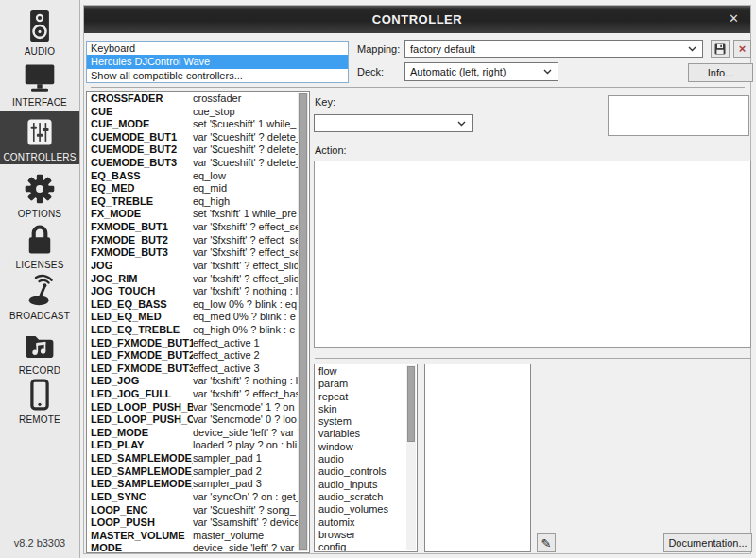 This screenshot has height=558, width=756. What do you see at coordinates (482, 72) in the screenshot?
I see `deck-combobox: Automatic (left, right)` at bounding box center [482, 72].